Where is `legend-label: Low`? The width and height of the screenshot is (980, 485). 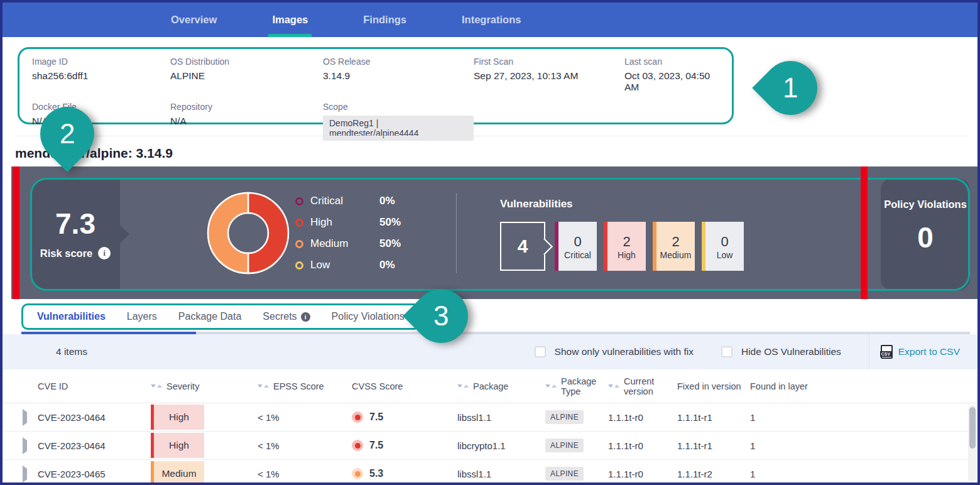 legend-label: Low is located at coordinates (345, 265).